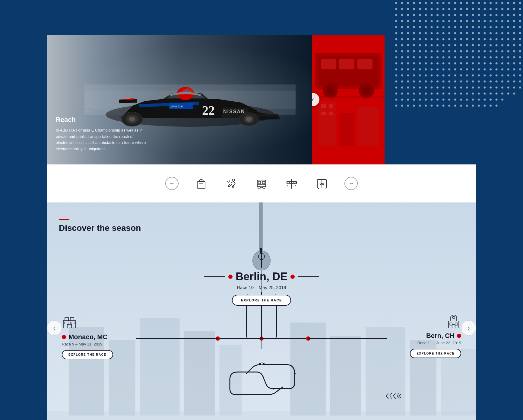 The height and width of the screenshot is (420, 523). What do you see at coordinates (231, 183) in the screenshot?
I see `massage-relax-icon` at bounding box center [231, 183].